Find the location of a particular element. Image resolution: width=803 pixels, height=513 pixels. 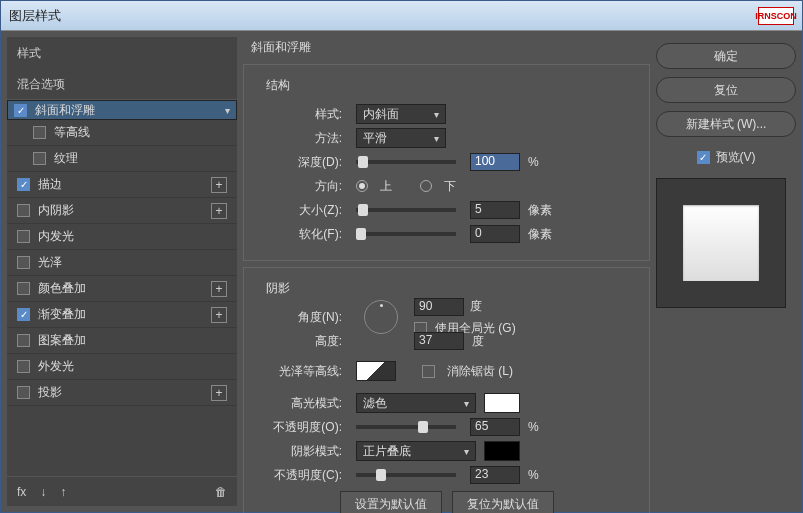

gloss-contour is located at coordinates (376, 371).